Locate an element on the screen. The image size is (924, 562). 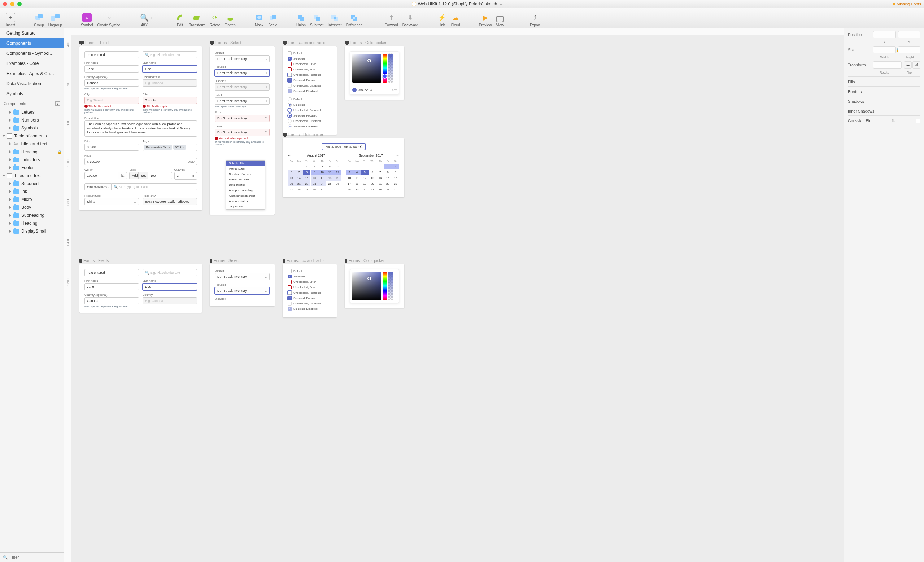
layer-row: Footer is located at coordinates (32, 168).